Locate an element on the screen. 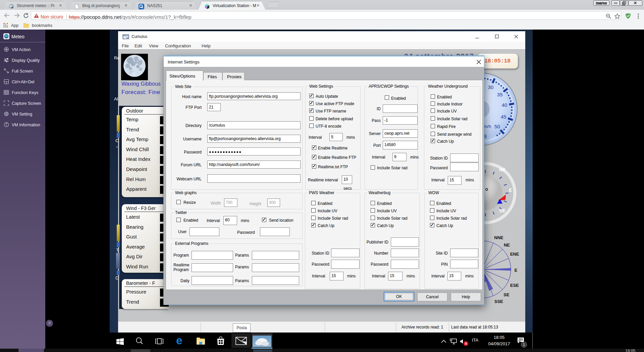  svg-text: 40 is located at coordinates (504, 105).